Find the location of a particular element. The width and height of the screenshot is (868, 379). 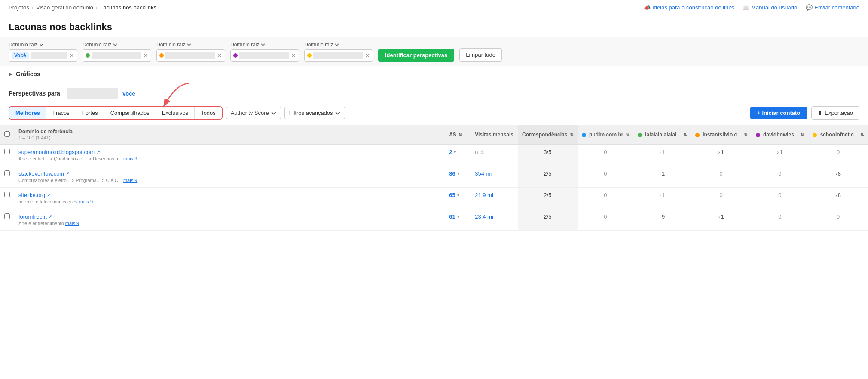

domain-link-3: forumfree.it ↗ is located at coordinates (229, 217).